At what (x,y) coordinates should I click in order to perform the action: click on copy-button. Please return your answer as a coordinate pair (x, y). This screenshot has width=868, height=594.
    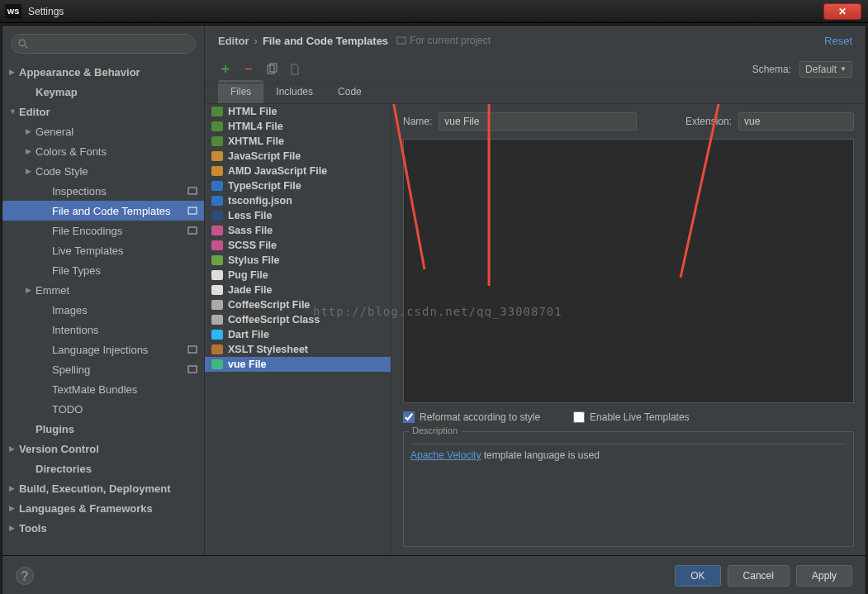
    Looking at the image, I should click on (272, 69).